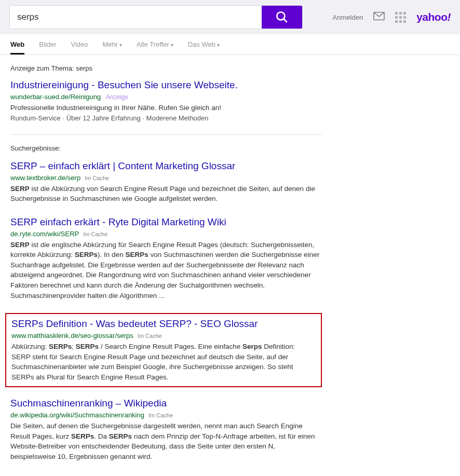 The height and width of the screenshot is (476, 460). I want to click on result-url-line: www.matthiasklenk.de/seo-glossar/serpsIm…, so click(164, 335).